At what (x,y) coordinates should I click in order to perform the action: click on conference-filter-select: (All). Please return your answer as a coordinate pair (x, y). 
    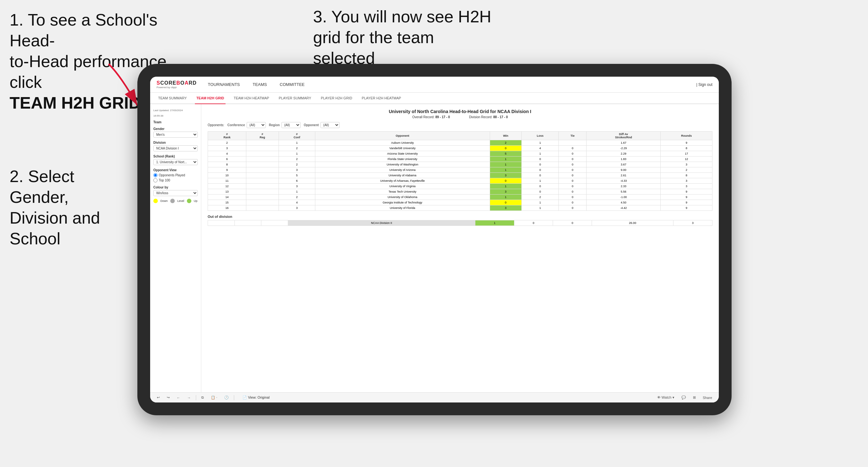
    Looking at the image, I should click on (256, 125).